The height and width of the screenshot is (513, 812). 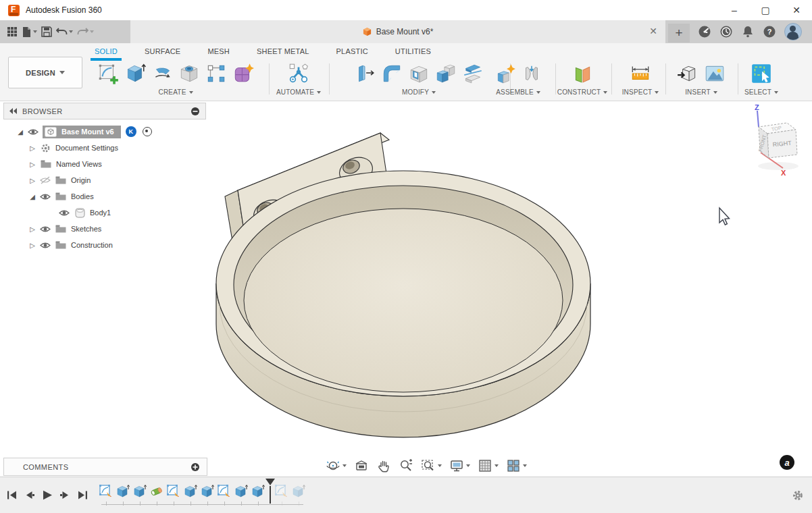 What do you see at coordinates (582, 92) in the screenshot?
I see `group-label-construct: CONSTRUCT` at bounding box center [582, 92].